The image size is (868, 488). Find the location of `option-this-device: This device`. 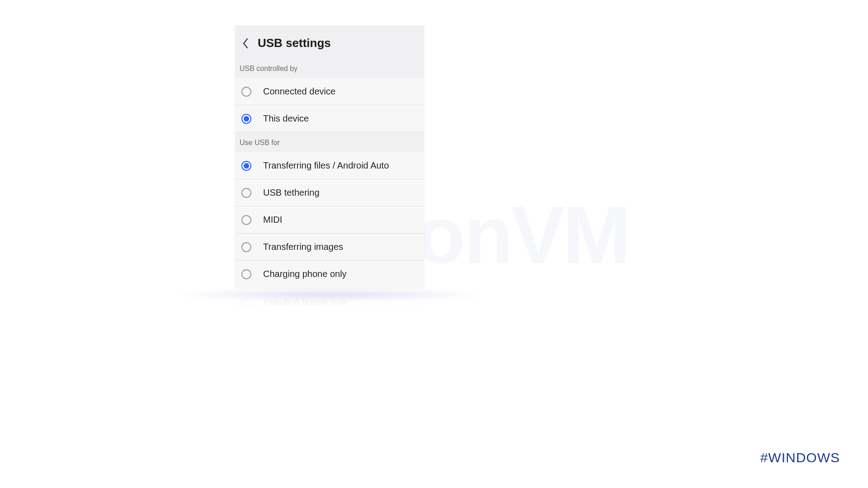

option-this-device: This device is located at coordinates (330, 119).